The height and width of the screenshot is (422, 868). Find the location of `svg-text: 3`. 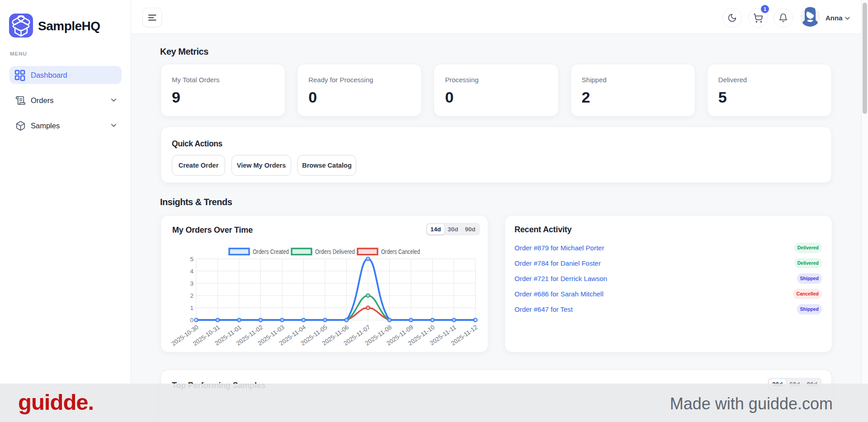

svg-text: 3 is located at coordinates (192, 284).